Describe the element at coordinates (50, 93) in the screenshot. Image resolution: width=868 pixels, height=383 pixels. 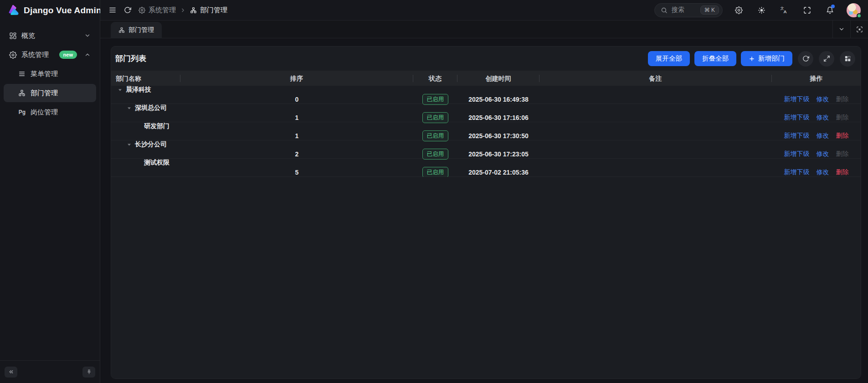
I see `sidebar-item-dept-mgmt: 部门管理` at that location.